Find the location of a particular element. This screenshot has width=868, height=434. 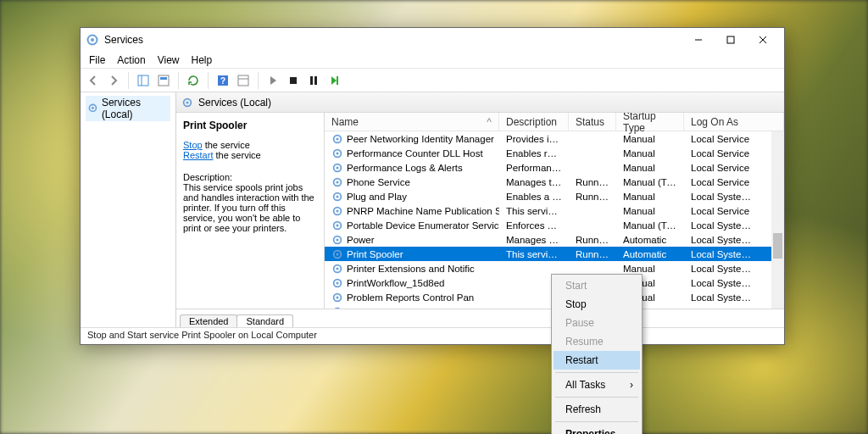

column-headers: Name^ Description Status Startup Type Lo… is located at coordinates (554, 122).